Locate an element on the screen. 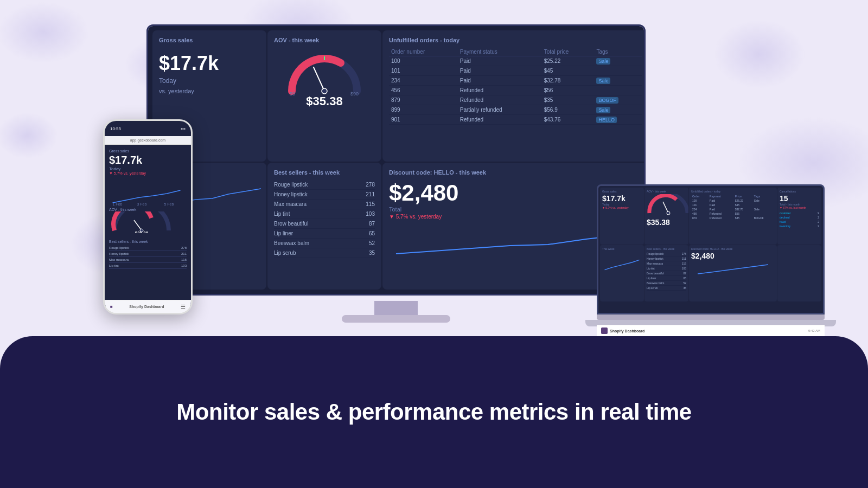  l-seller-name: Brow beautiful is located at coordinates (655, 273).